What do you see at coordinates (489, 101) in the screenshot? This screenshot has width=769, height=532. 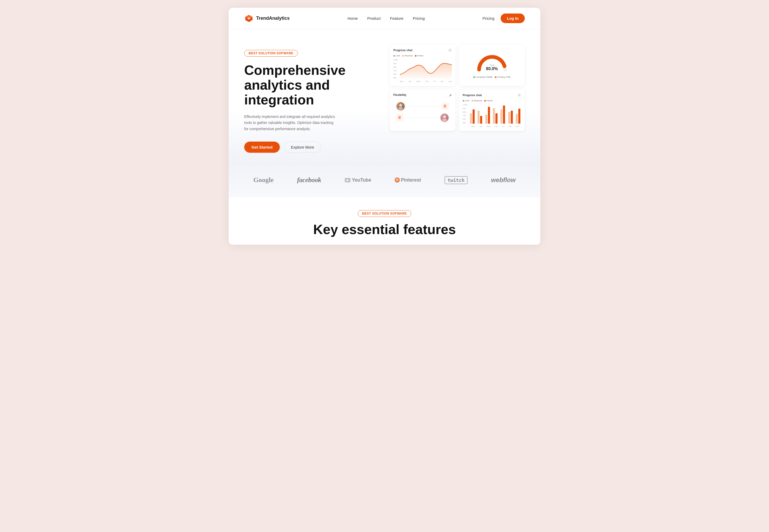 I see `bar-legend-paired: Paired` at bounding box center [489, 101].